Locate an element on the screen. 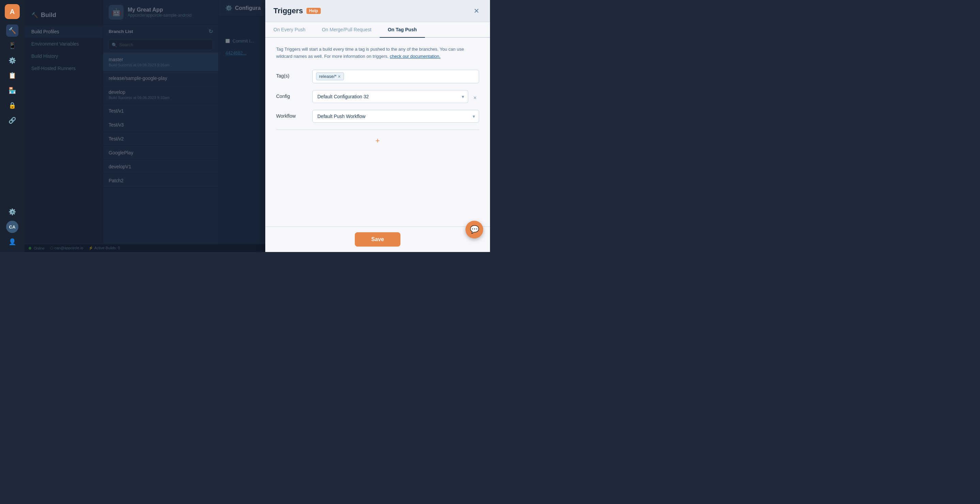  description-text: Tag Triggers will start a build every ti… is located at coordinates (377, 53).